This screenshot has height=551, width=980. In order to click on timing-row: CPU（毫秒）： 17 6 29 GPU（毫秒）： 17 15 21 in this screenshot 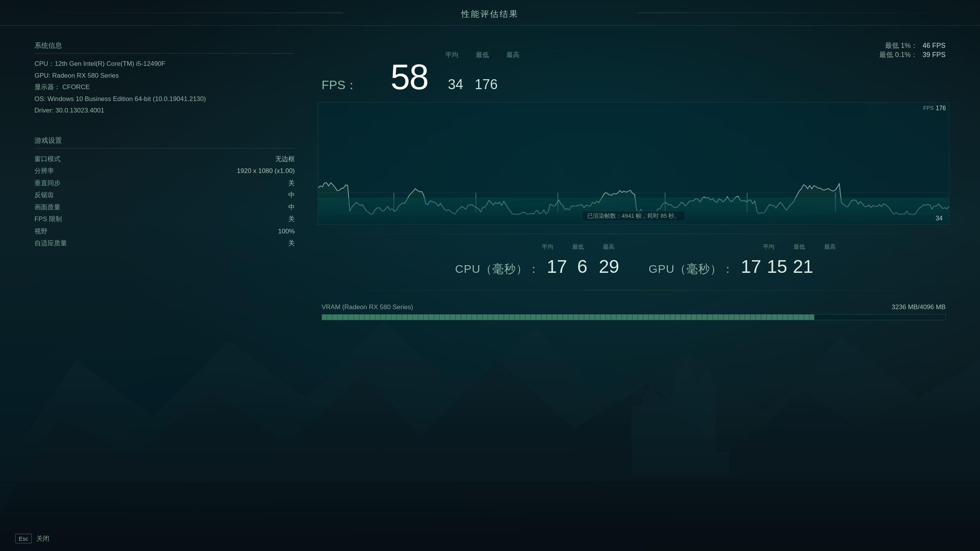, I will do `click(634, 266)`.